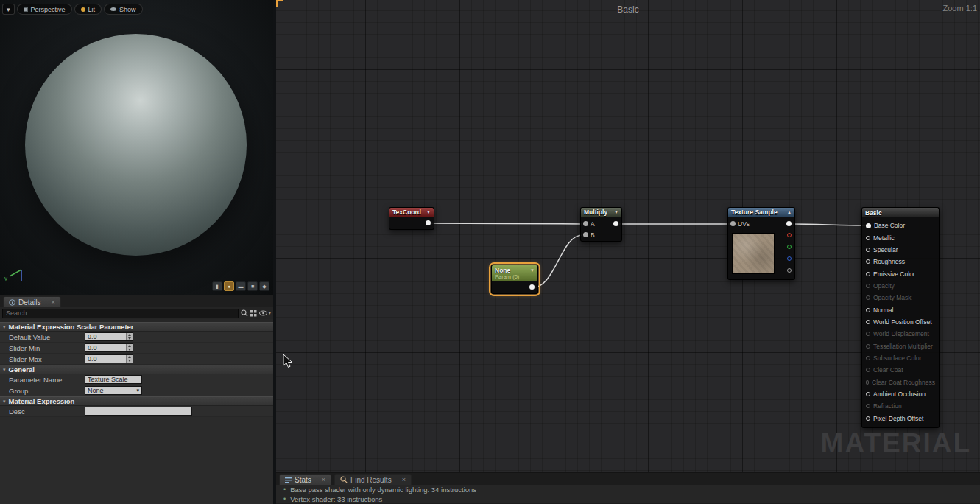  Describe the element at coordinates (532, 287) in the screenshot. I see `param-output-pin` at that location.